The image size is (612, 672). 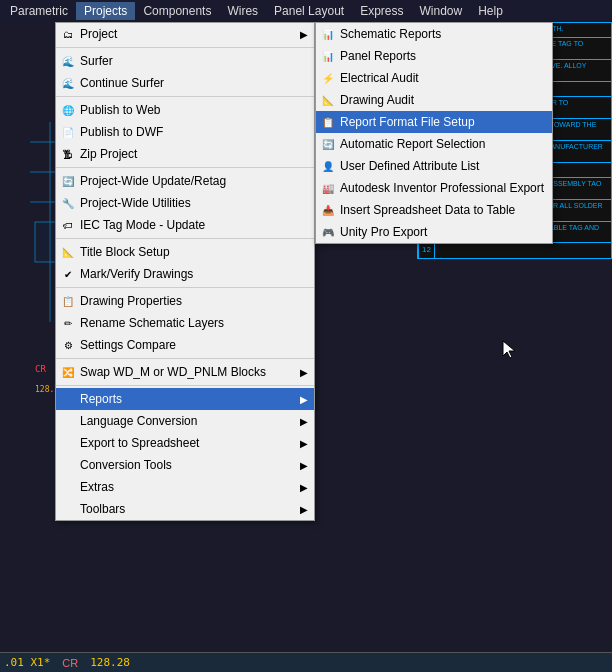 I want to click on format-icon: 📋, so click(x=328, y=122).